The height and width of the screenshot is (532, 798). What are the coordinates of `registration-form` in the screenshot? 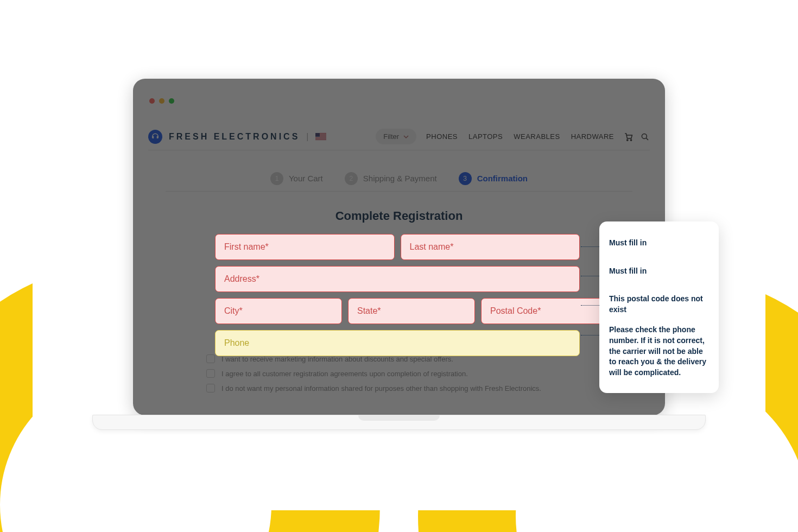 It's located at (397, 295).